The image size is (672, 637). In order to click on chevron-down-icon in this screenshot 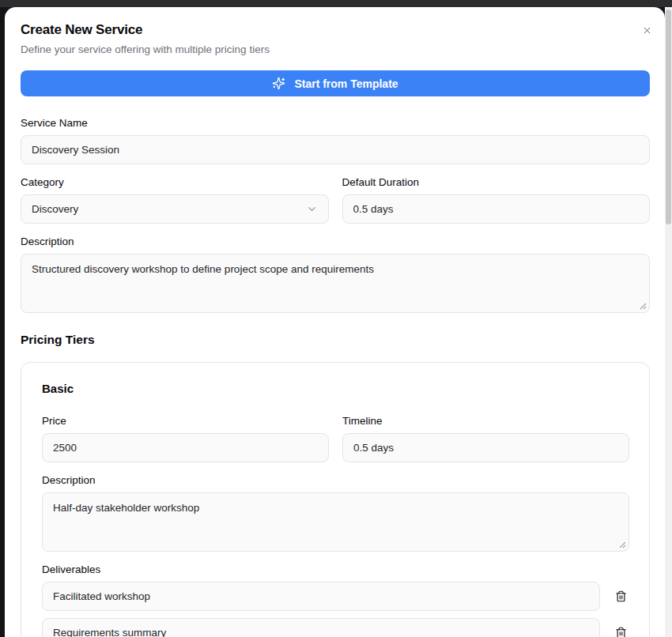, I will do `click(311, 209)`.